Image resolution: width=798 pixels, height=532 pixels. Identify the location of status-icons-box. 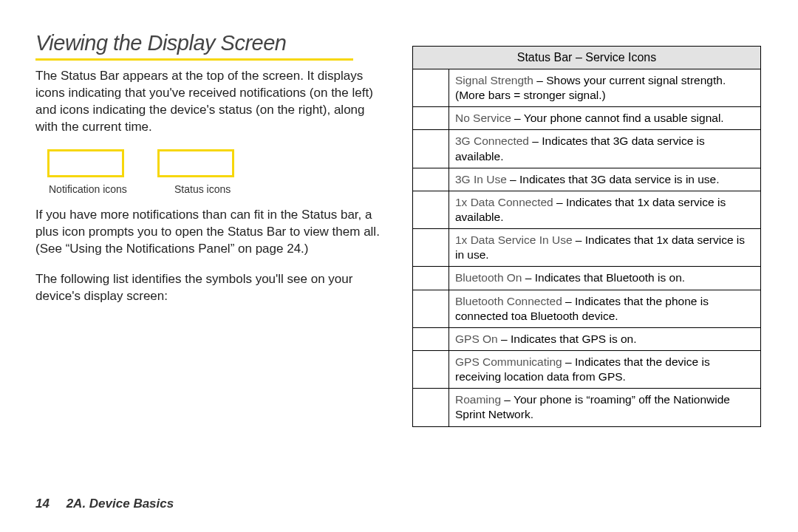
(196, 163).